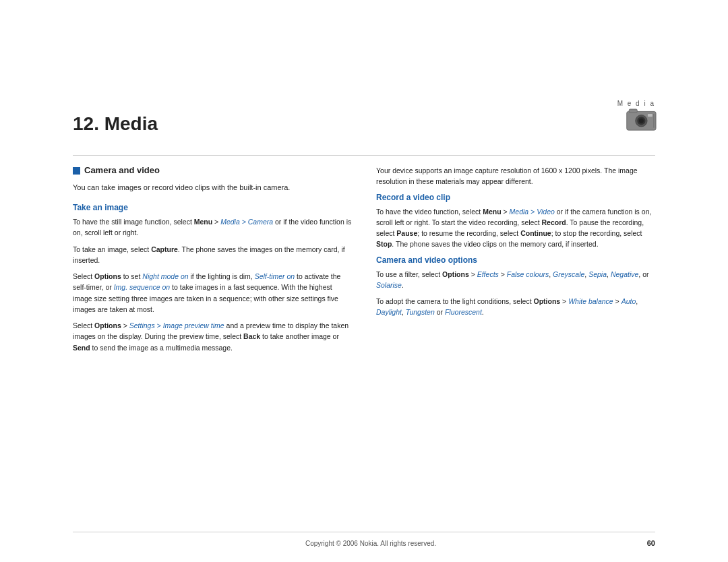 The image size is (728, 562). I want to click on take-image-heading: Take an image, so click(212, 208).